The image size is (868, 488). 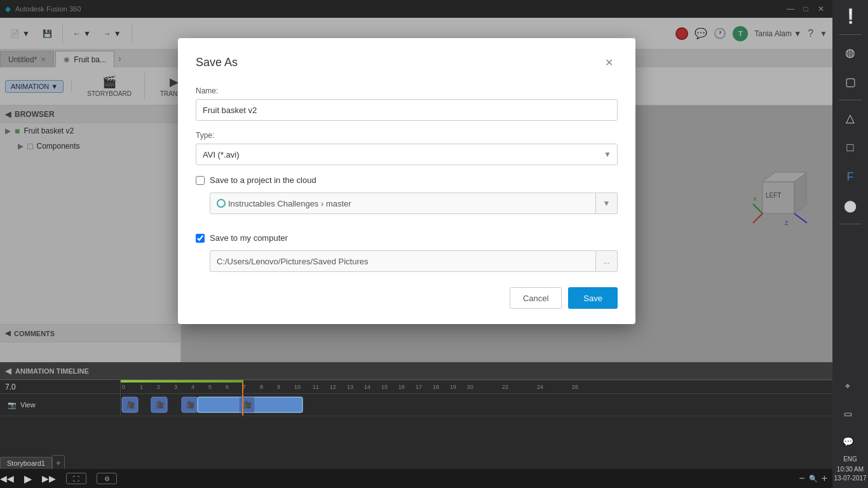 What do you see at coordinates (540, 387) in the screenshot?
I see `svg-text: 24` at bounding box center [540, 387].